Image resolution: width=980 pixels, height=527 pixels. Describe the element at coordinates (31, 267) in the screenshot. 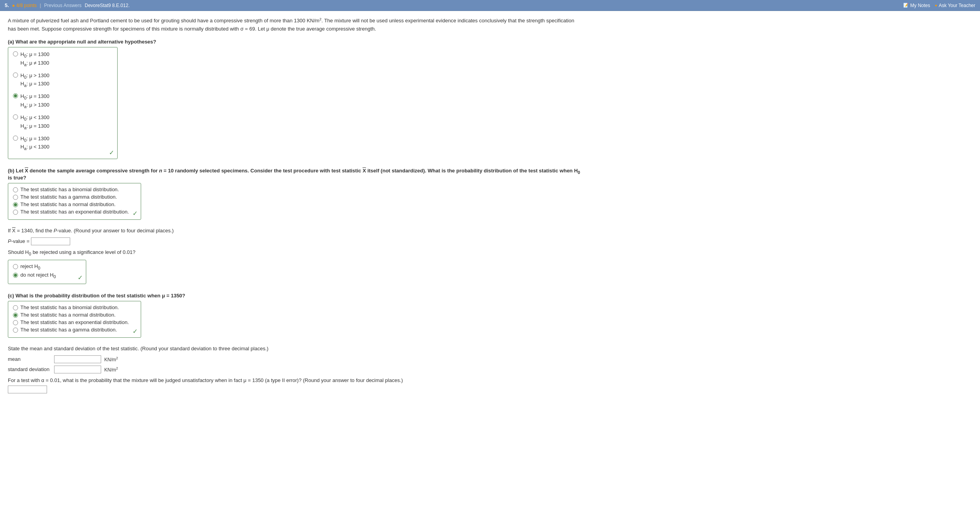

I see `reject-option-1-label: reject H0` at that location.